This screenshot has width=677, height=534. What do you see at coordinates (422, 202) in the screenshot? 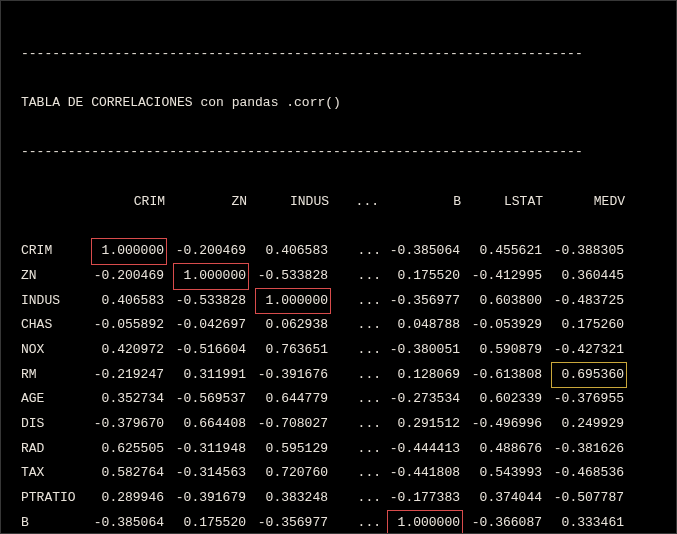
I see `col-header: B` at bounding box center [422, 202].